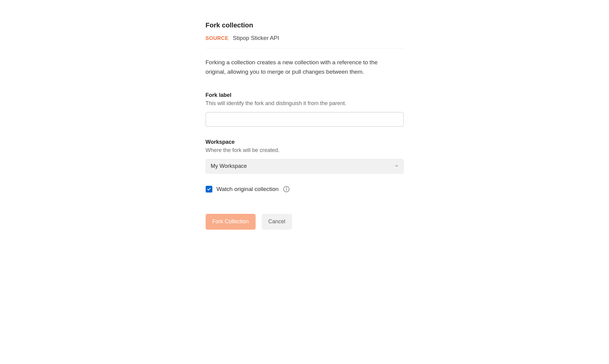 This screenshot has width=609, height=364. Describe the element at coordinates (305, 156) in the screenshot. I see `workspace-field-group: Workspace Where the fork will be created…` at that location.